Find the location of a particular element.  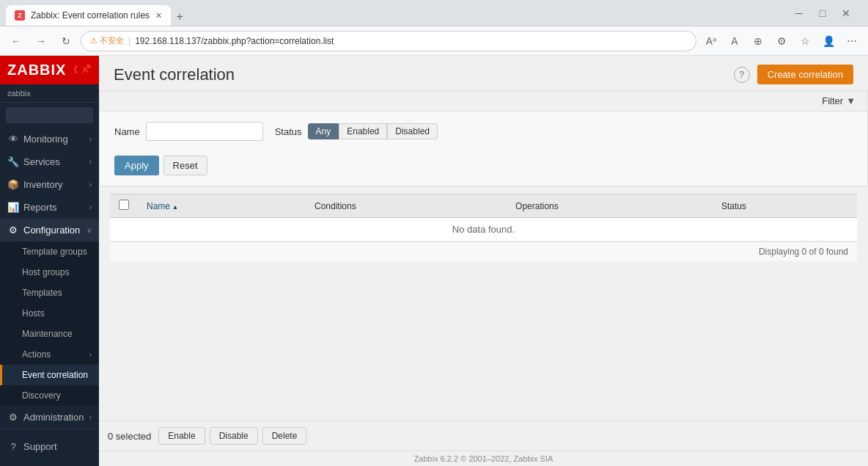

profile-icon: Aᵃ is located at coordinates (711, 41).